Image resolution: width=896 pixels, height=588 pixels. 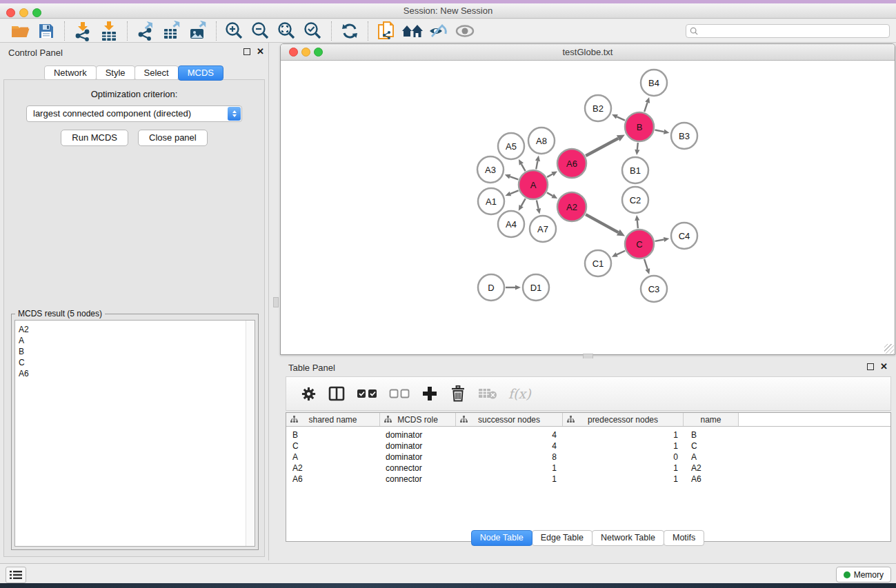 I want to click on mcds-result-item: B, so click(x=135, y=352).